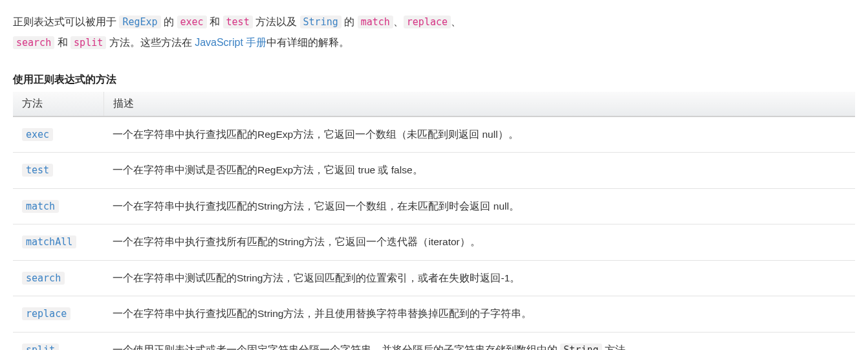 This screenshot has width=868, height=350. What do you see at coordinates (58, 206) in the screenshot?
I see `method-cell: match` at bounding box center [58, 206].